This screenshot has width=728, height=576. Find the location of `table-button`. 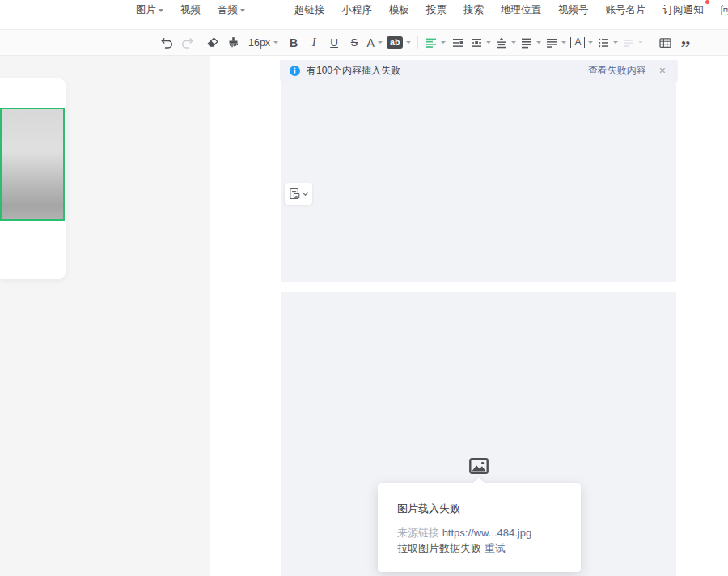

table-button is located at coordinates (665, 43).